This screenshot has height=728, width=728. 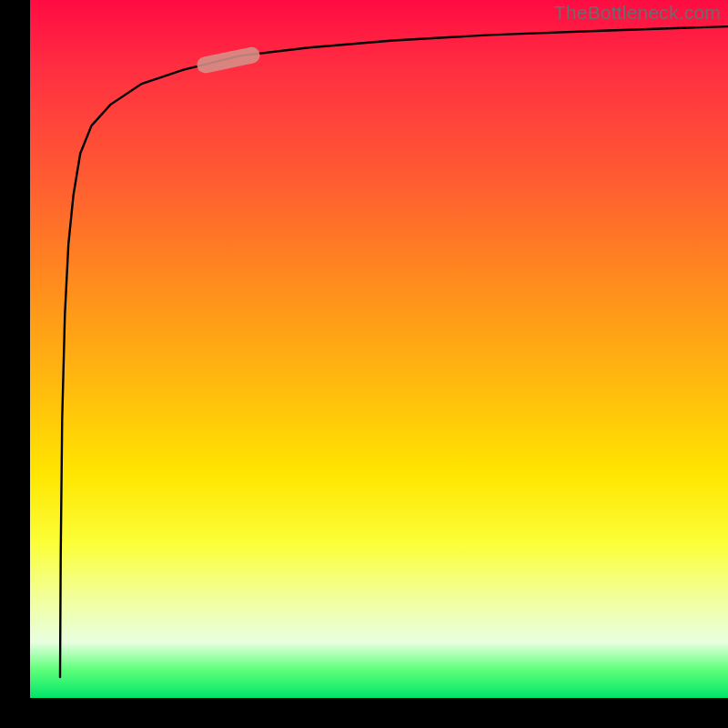 I want to click on watermark-label: TheBottleneck.com, so click(x=637, y=13).